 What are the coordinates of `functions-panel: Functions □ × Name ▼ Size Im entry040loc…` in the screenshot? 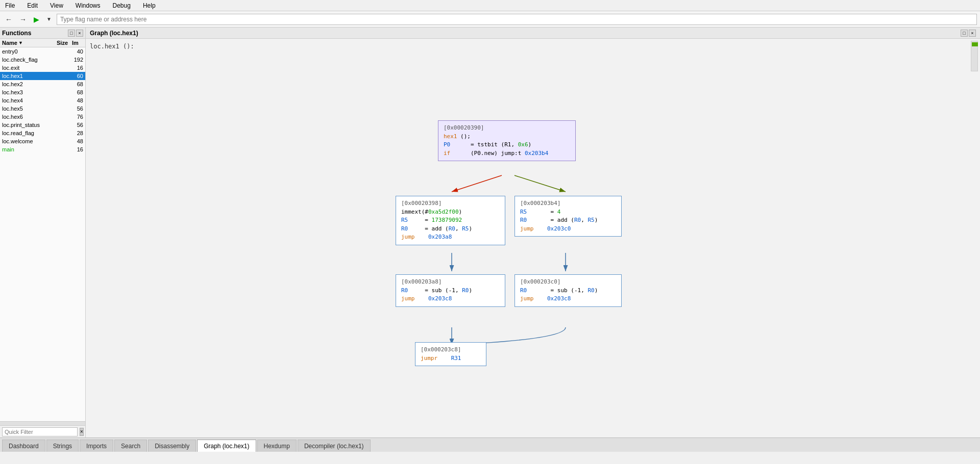 It's located at (43, 233).